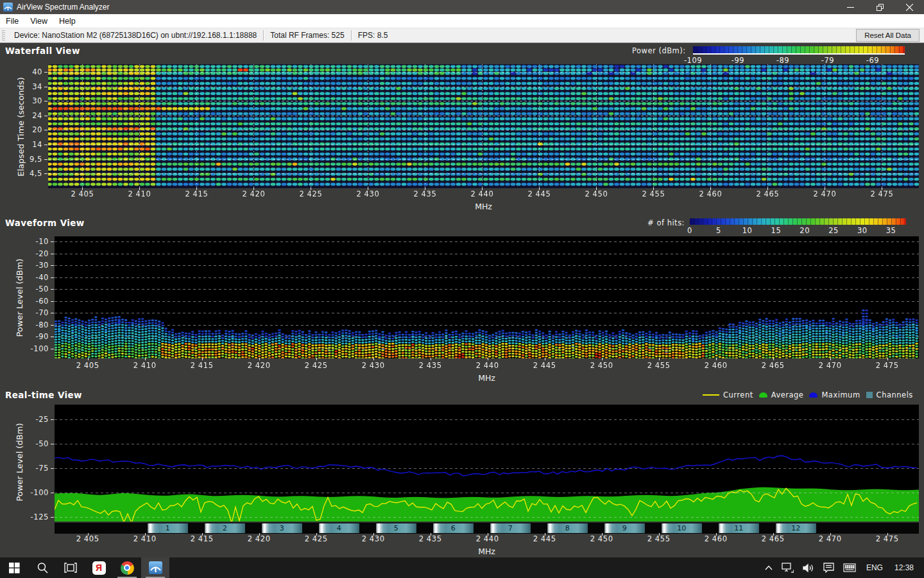  Describe the element at coordinates (850, 568) in the screenshot. I see `touch-keyboard-icon` at that location.